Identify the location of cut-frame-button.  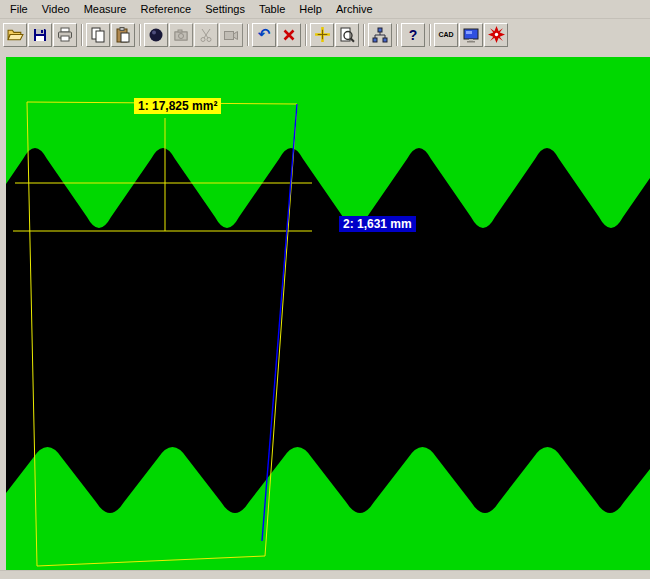
(206, 35).